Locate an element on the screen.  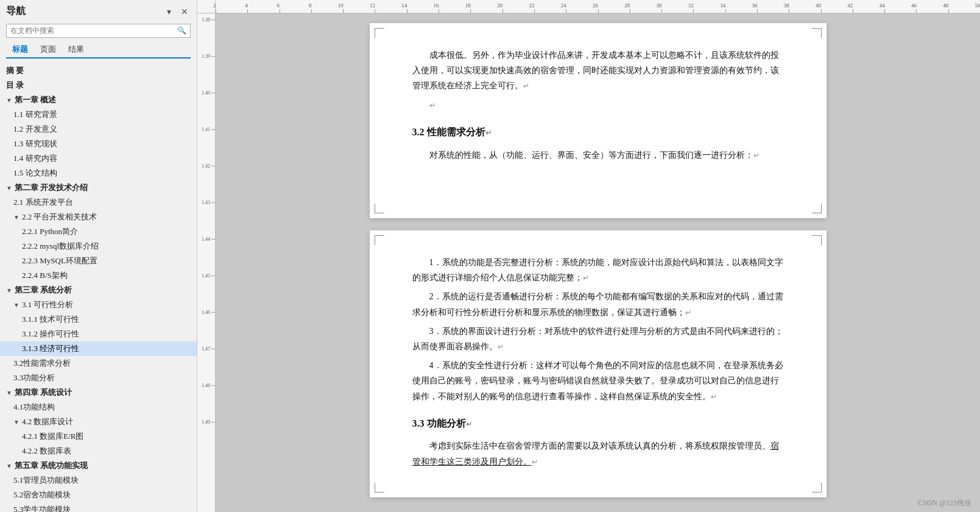
tree-item-12: 2.2.2 mysql数据库介绍 is located at coordinates (99, 246).